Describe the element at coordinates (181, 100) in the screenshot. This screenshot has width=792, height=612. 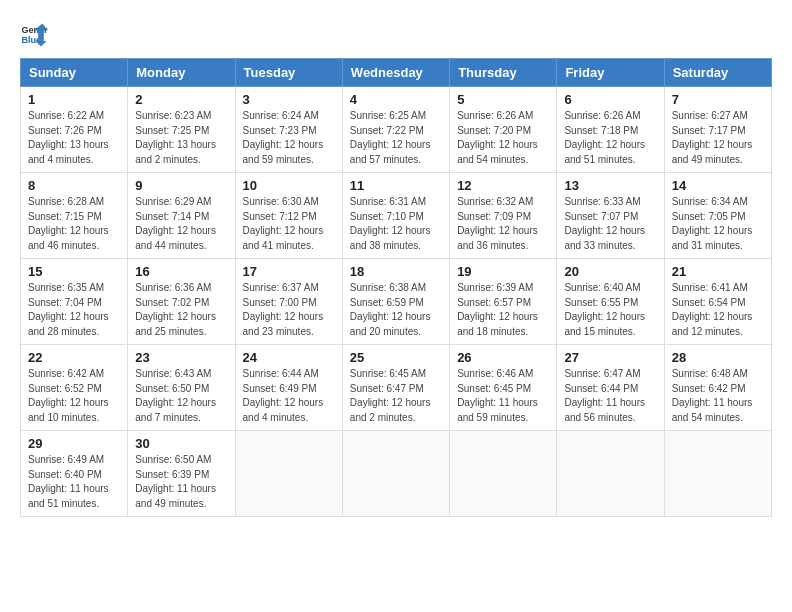
I see `day-number: 2` at that location.